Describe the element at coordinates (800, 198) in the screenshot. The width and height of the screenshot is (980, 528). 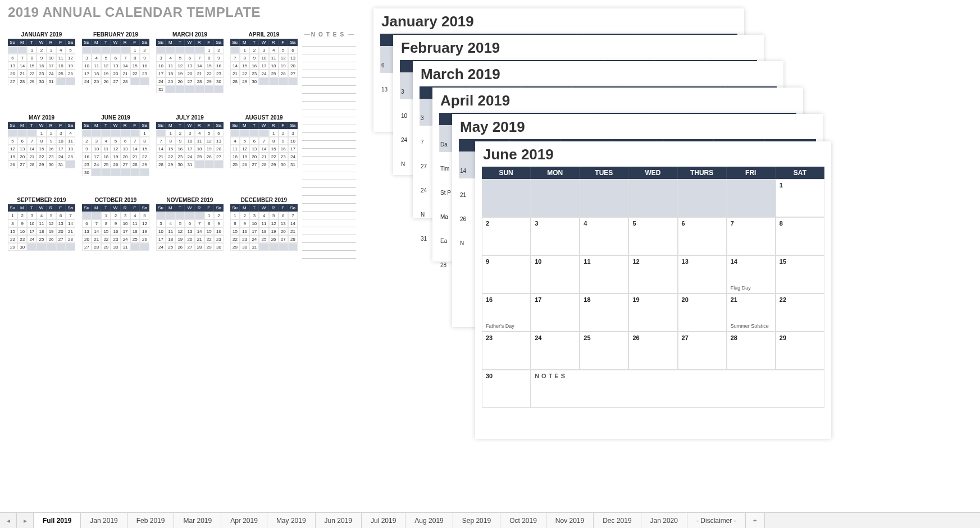
I see `sheet-day-cell: 1` at that location.